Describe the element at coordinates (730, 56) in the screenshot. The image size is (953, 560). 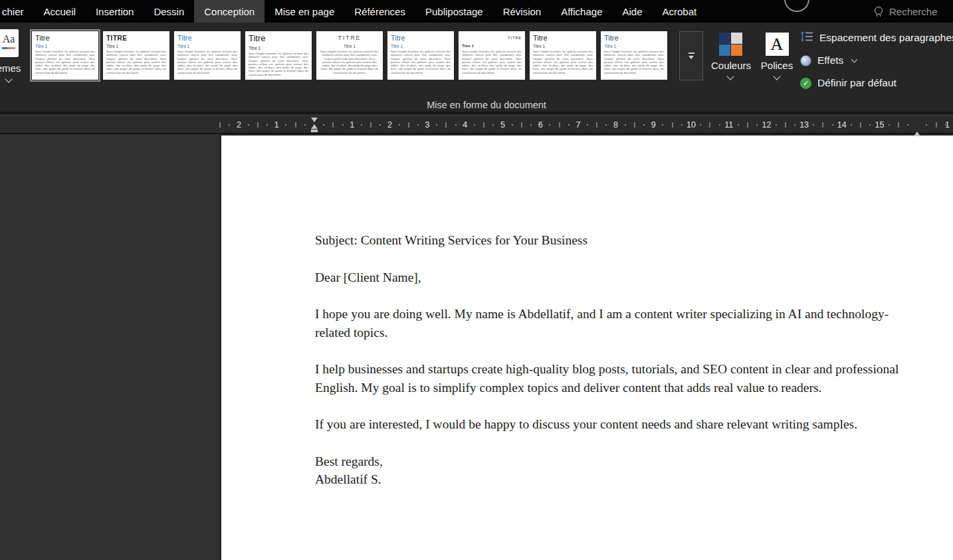
I see `couleurs-button: Couleurs` at that location.